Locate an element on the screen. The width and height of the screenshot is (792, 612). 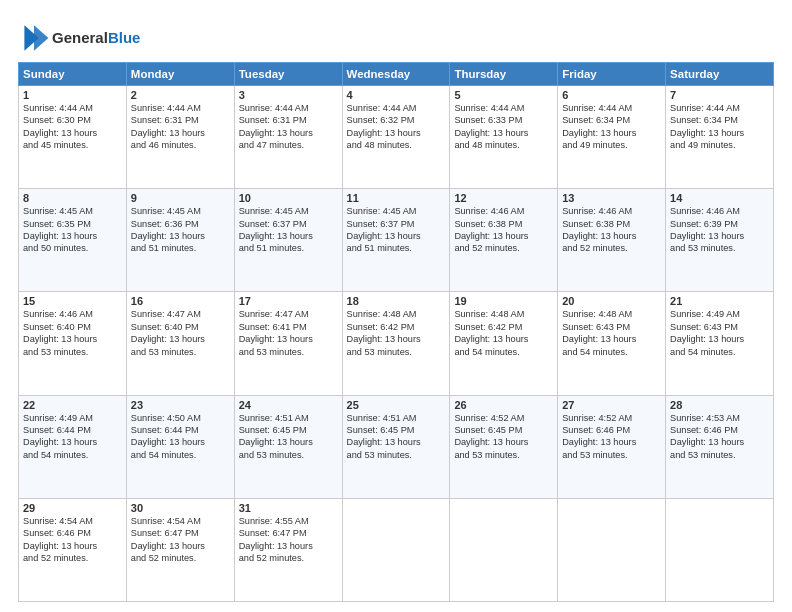
day-number: 29 is located at coordinates (72, 508).